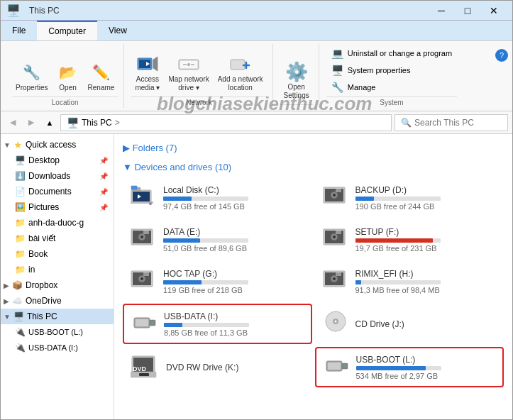 The width and height of the screenshot is (513, 420). What do you see at coordinates (57, 223) in the screenshot?
I see `sidebar-item-anh: 📁 anh-da-duoc-g` at bounding box center [57, 223].